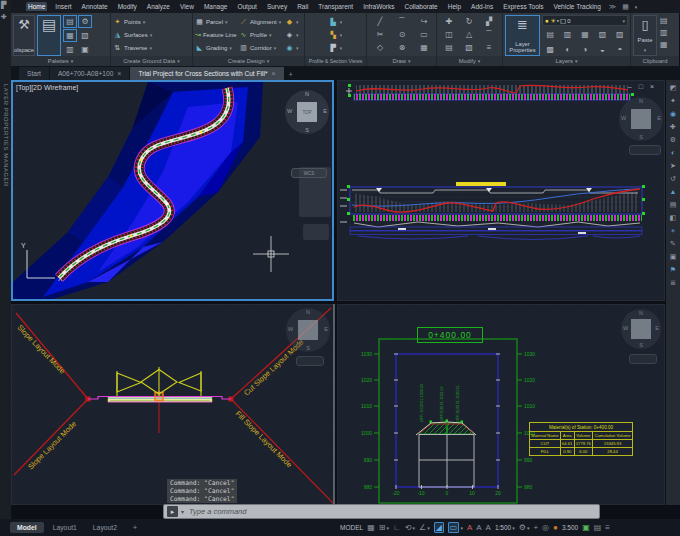 Image resolution: width=680 pixels, height=536 pixels. Describe the element at coordinates (291, 74) in the screenshot. I see `new-drawing-button: +` at that location.